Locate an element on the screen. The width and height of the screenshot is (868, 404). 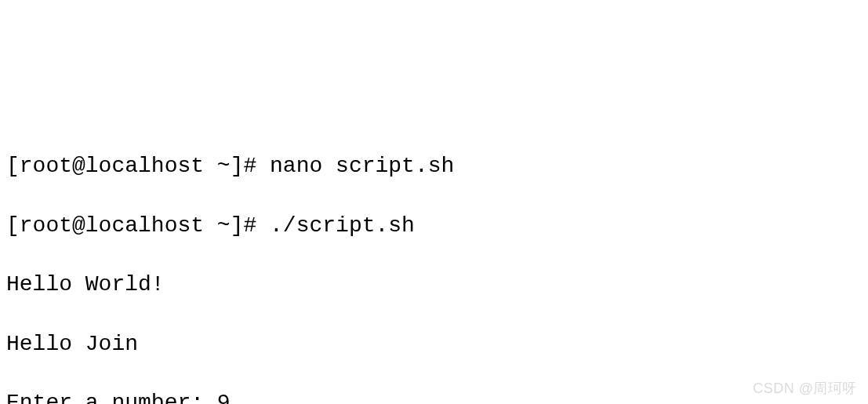
terminal-line: [root@localhost ~]# nano script.sh is located at coordinates (434, 166).